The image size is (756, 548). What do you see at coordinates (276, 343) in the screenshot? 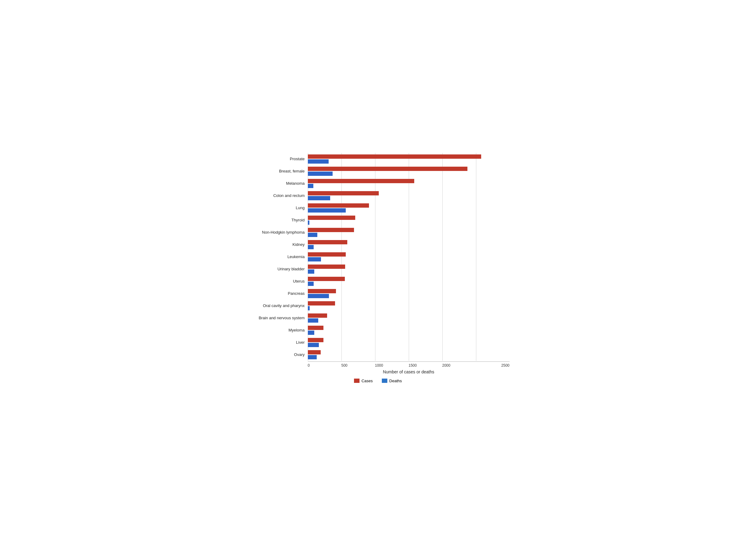
I see `y-label: Liver` at bounding box center [276, 343].